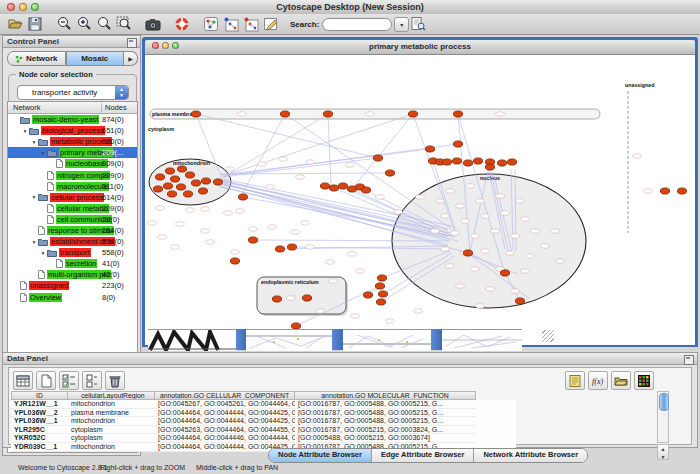  Describe the element at coordinates (115, 380) in the screenshot. I see `delete-attribute-icon` at that location.